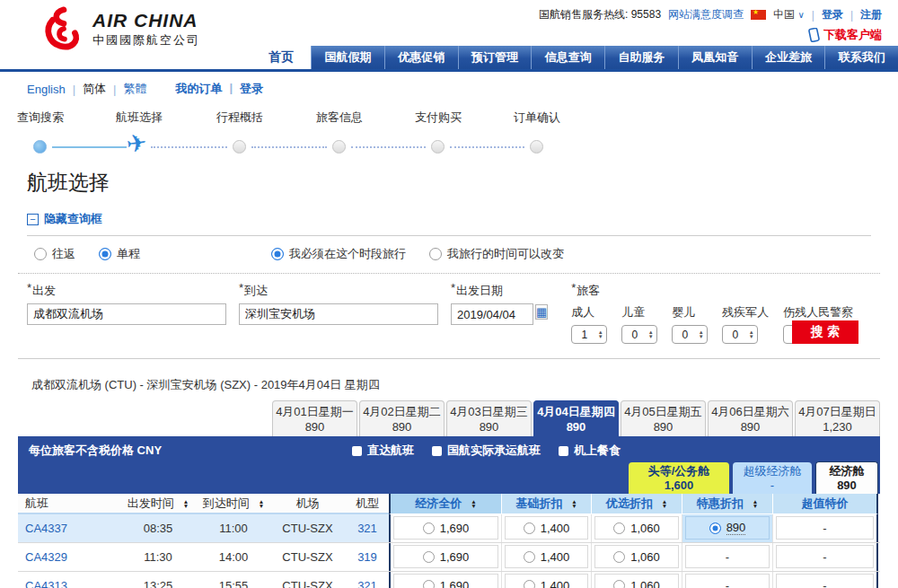  I want to click on column-header: 出发时间▲▼, so click(158, 505).